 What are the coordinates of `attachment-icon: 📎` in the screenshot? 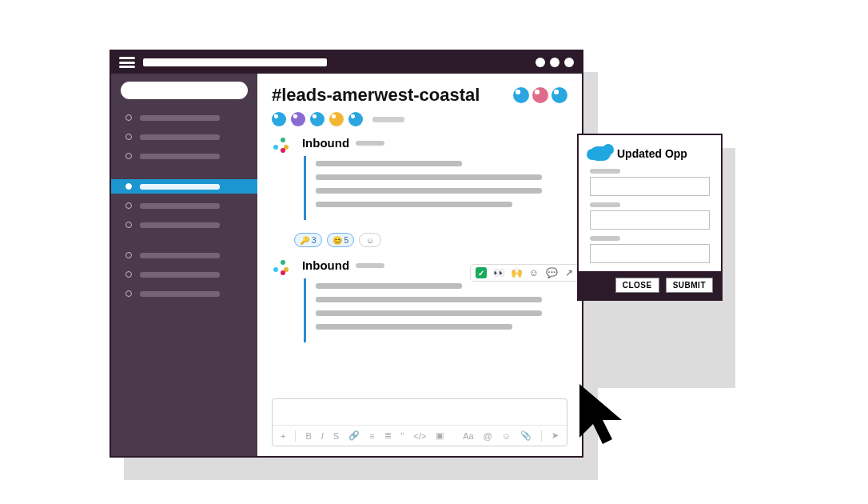 It's located at (526, 435).